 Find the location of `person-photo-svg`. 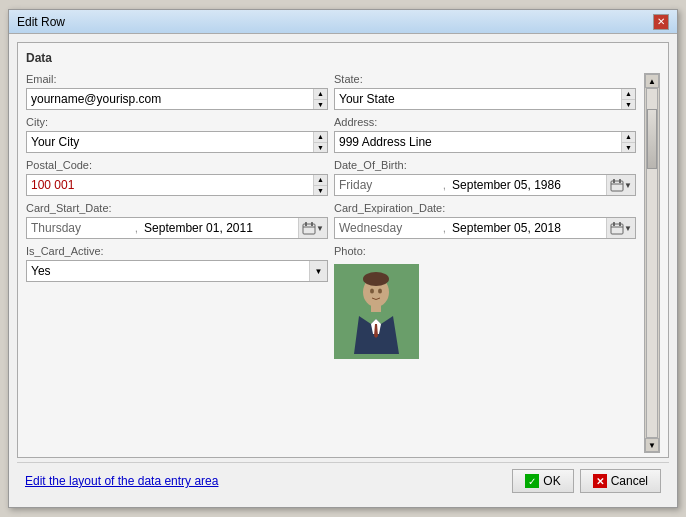

person-photo-svg is located at coordinates (376, 312).